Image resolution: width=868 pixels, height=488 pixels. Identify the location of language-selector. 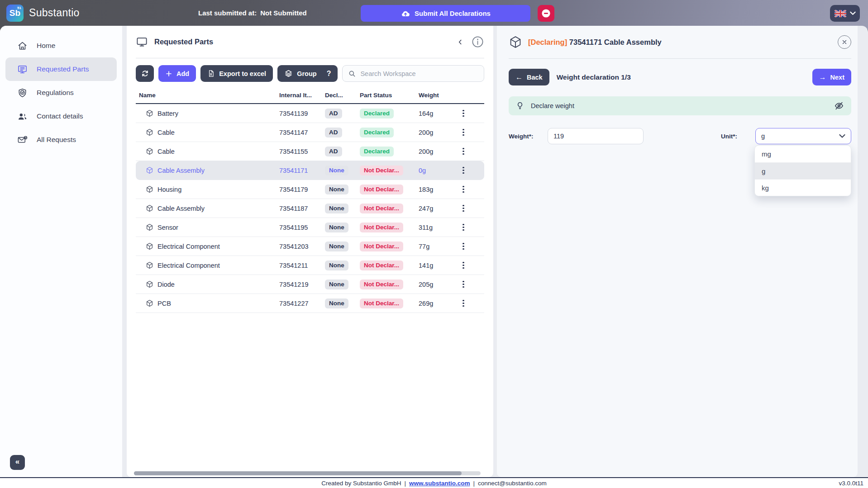
(845, 14).